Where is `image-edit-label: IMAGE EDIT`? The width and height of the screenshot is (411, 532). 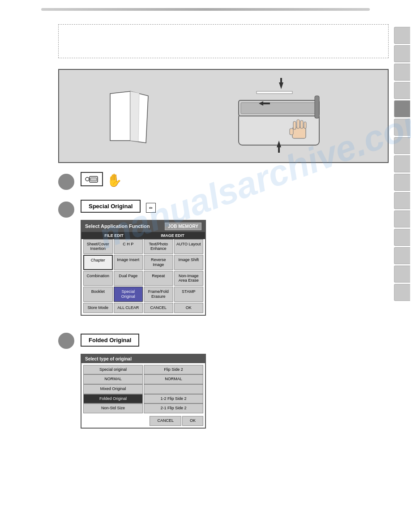
image-edit-label: IMAGE EDIT is located at coordinates (173, 236).